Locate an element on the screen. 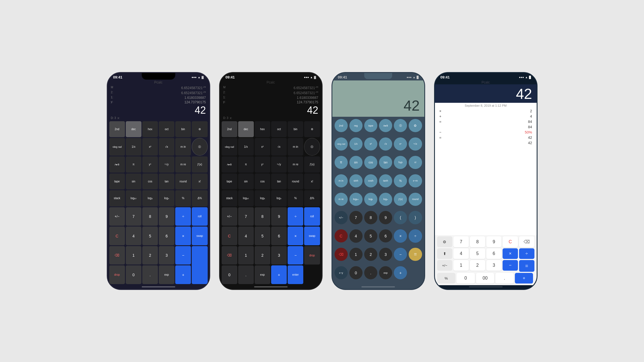 Image resolution: width=644 pixels, height=362 pixels. btn-drop-2: drop is located at coordinates (312, 255).